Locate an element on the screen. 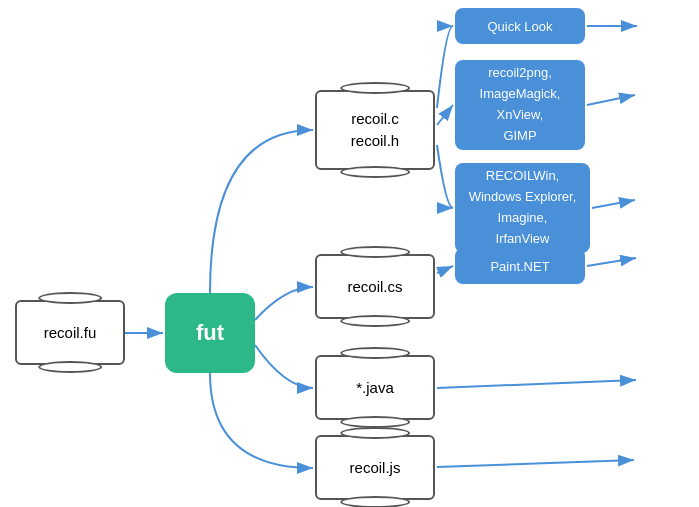  line-win-icon is located at coordinates (614, 204).